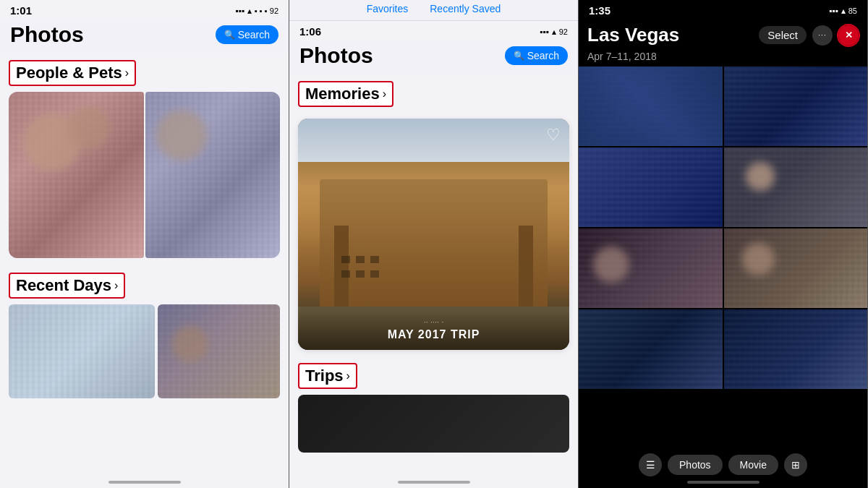 The image size is (868, 488). Describe the element at coordinates (651, 465) in the screenshot. I see `list-icon: ☰` at that location.